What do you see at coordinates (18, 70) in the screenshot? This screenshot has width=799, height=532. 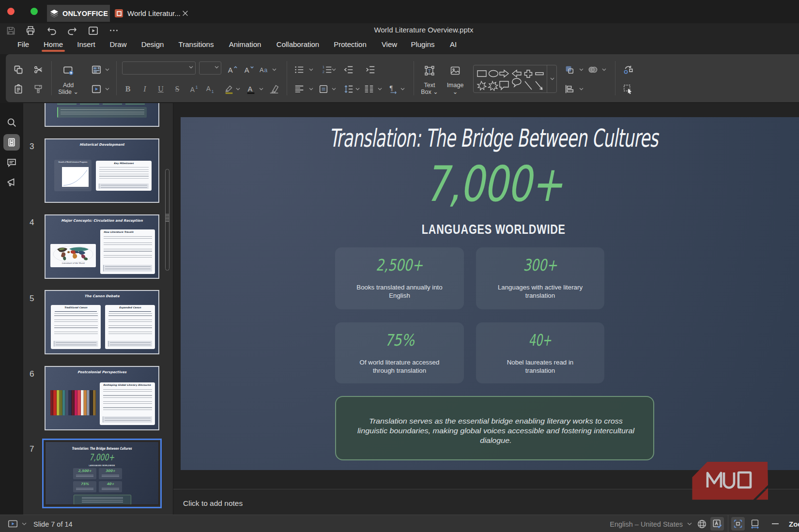 I see `copy-button` at bounding box center [18, 70].